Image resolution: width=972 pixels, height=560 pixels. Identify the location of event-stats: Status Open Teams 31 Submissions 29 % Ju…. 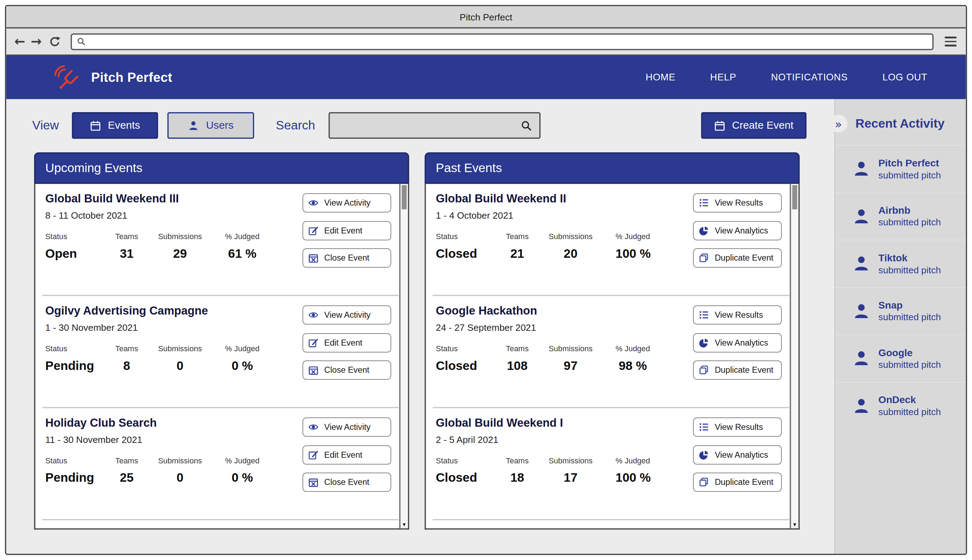
(174, 252).